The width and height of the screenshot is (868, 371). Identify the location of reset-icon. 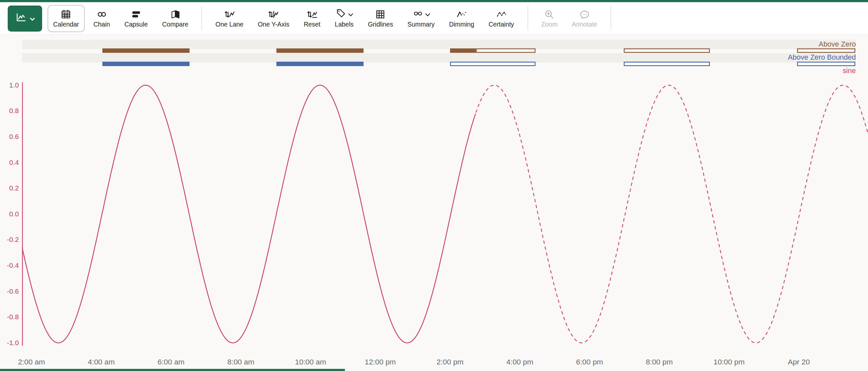
(312, 14).